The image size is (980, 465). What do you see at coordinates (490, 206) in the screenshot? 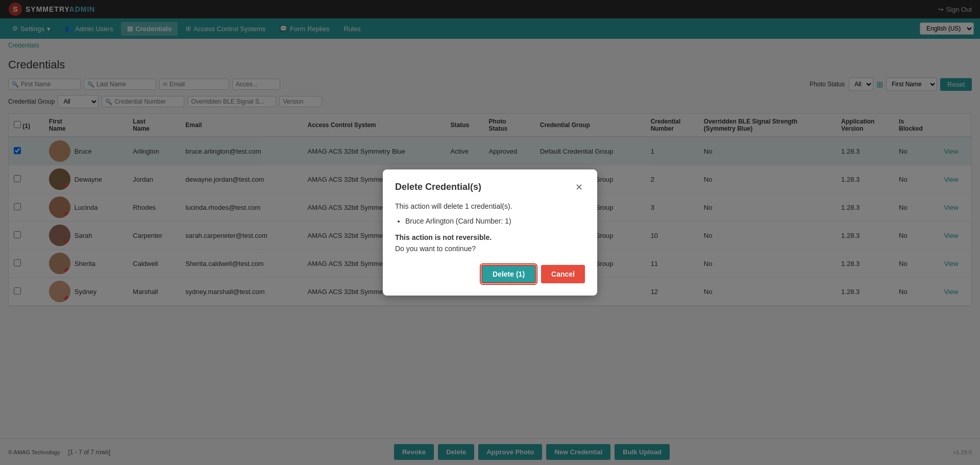
I see `modal-body-line1: This action will delete 1 credential(s).` at bounding box center [490, 206].